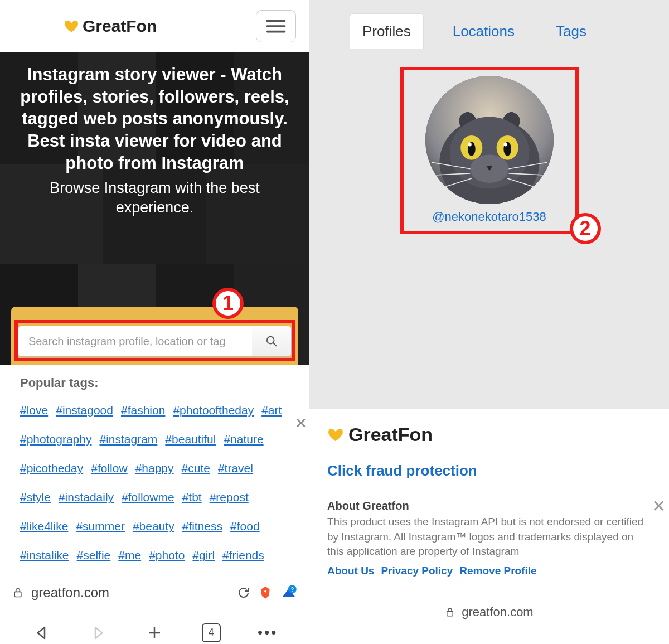 The image size is (669, 644). I want to click on search-container: 1, so click(155, 336).